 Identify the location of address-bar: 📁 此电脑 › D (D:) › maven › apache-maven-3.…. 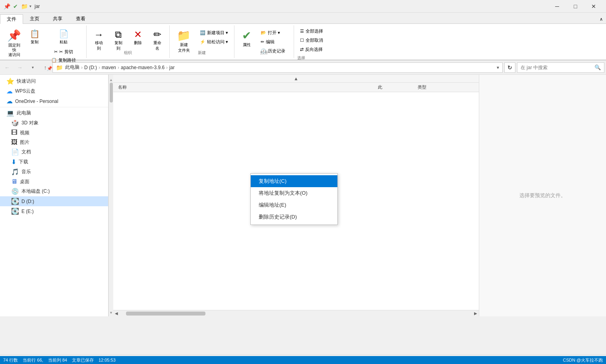
(277, 68).